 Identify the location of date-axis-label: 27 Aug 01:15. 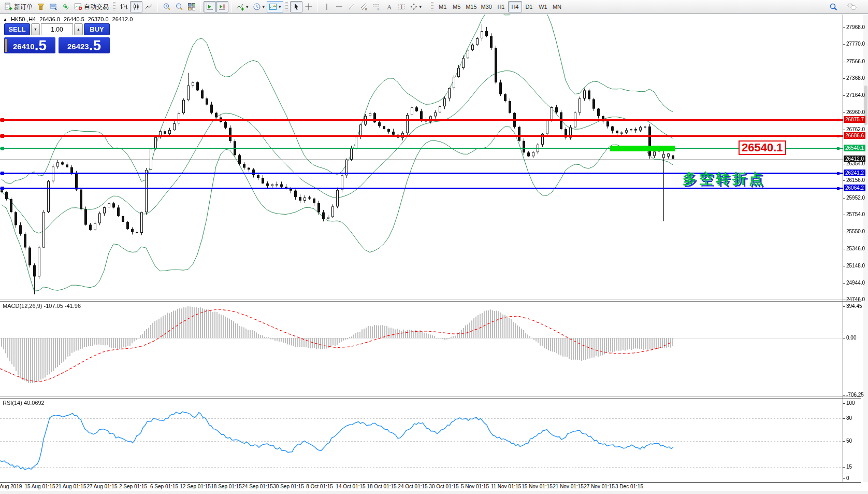
(103, 486).